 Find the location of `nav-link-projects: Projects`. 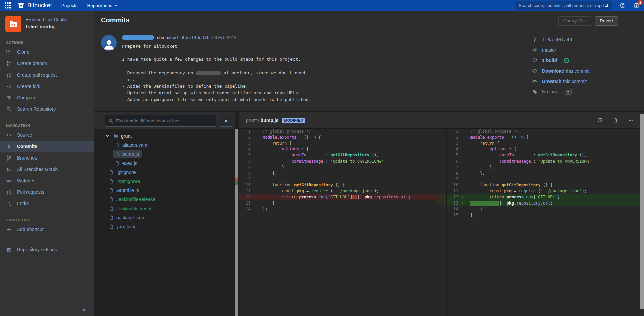

nav-link-projects: Projects is located at coordinates (70, 5).